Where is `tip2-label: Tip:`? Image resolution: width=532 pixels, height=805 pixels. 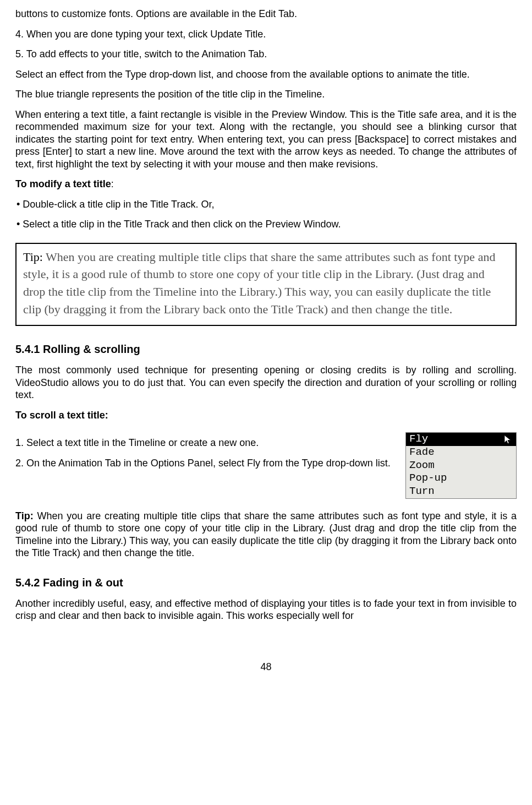
tip2-label: Tip: is located at coordinates (24, 516).